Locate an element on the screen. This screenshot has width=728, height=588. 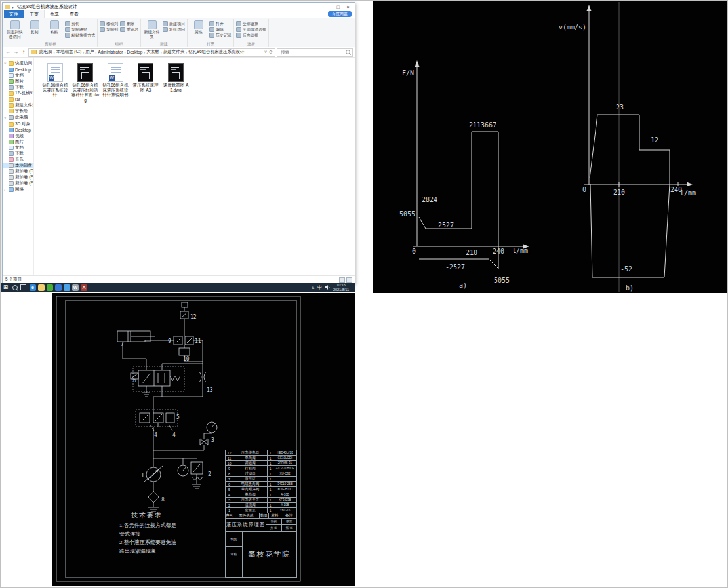
ribbon-button: 复制 is located at coordinates (34, 27).